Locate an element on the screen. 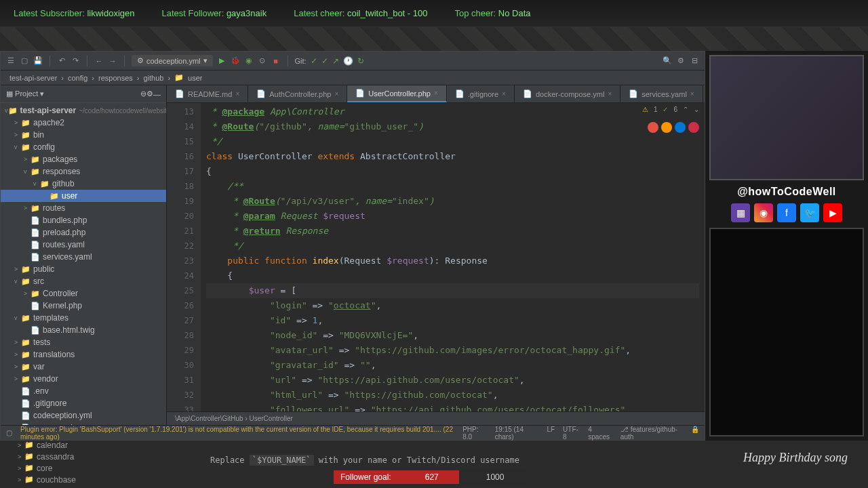 The height and width of the screenshot is (488, 868). tree-item: 📄.env is located at coordinates (83, 391).